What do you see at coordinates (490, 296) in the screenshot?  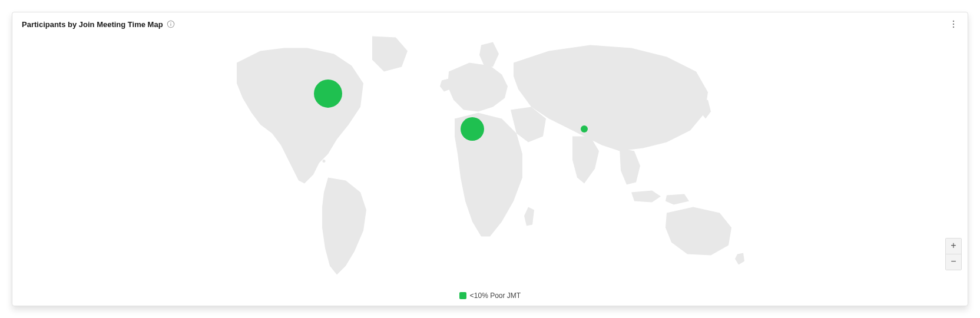 I see `map-legend: <10% Poor JMT` at bounding box center [490, 296].